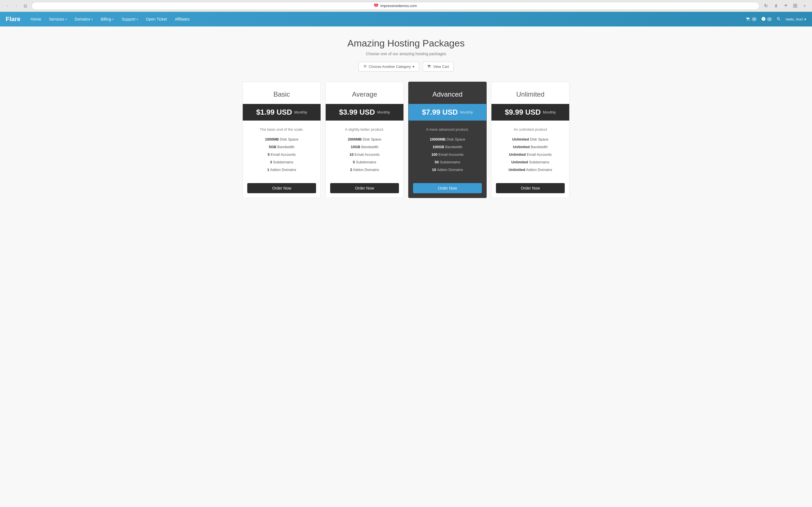 This screenshot has height=507, width=812. Describe the element at coordinates (429, 67) in the screenshot. I see `view-cart-icon` at that location.